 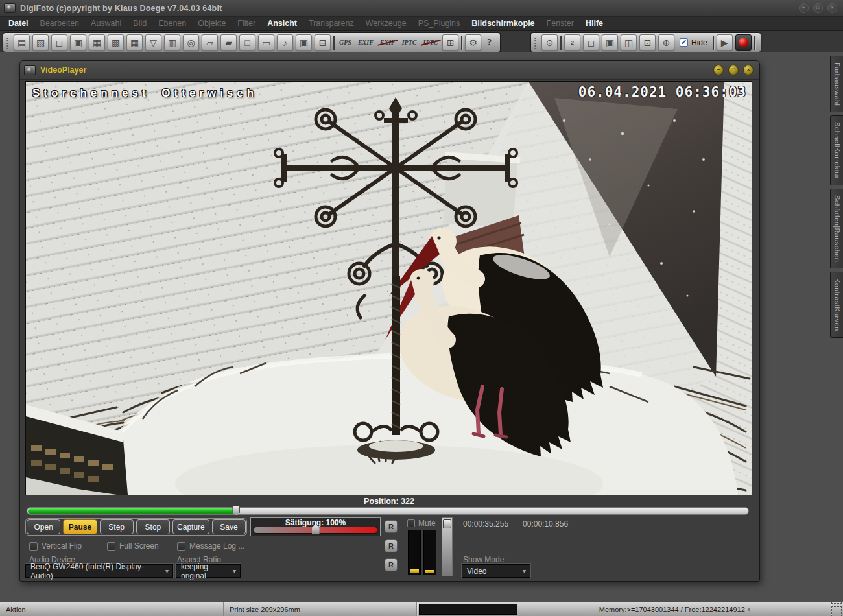 What do you see at coordinates (323, 43) in the screenshot?
I see `print-icon: ⊟` at bounding box center [323, 43].